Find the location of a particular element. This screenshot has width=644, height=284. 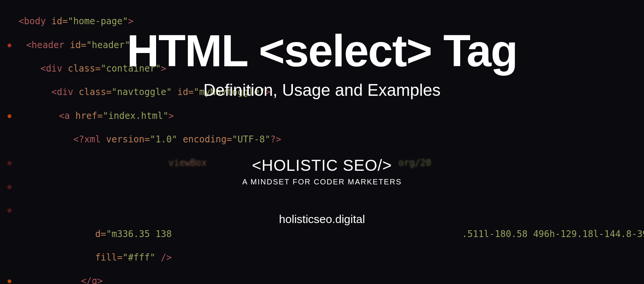

hero-subtitle: Definition, Usage and Examples is located at coordinates (322, 90).